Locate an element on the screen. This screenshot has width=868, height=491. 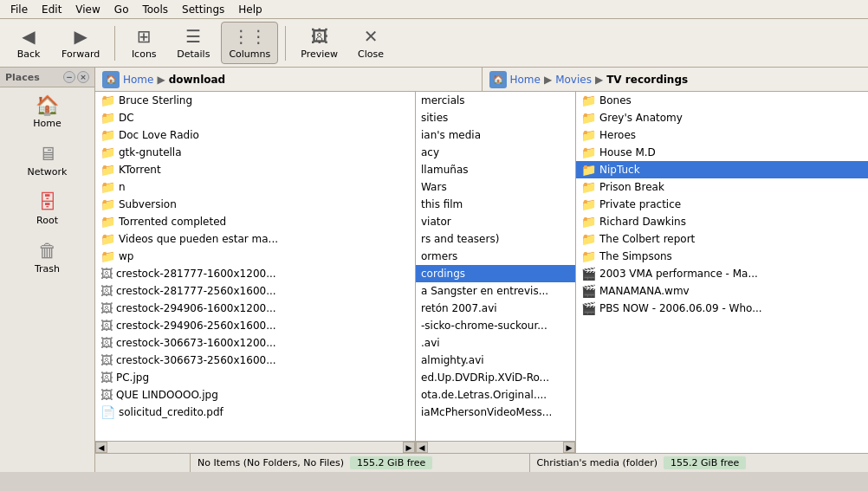
list-item: ormers is located at coordinates (496, 256).